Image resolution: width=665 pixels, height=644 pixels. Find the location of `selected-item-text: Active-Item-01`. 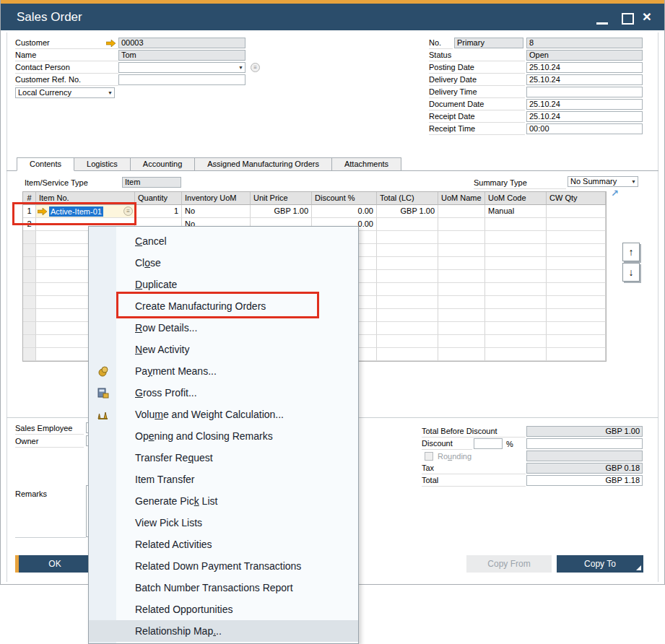

selected-item-text: Active-Item-01 is located at coordinates (77, 212).